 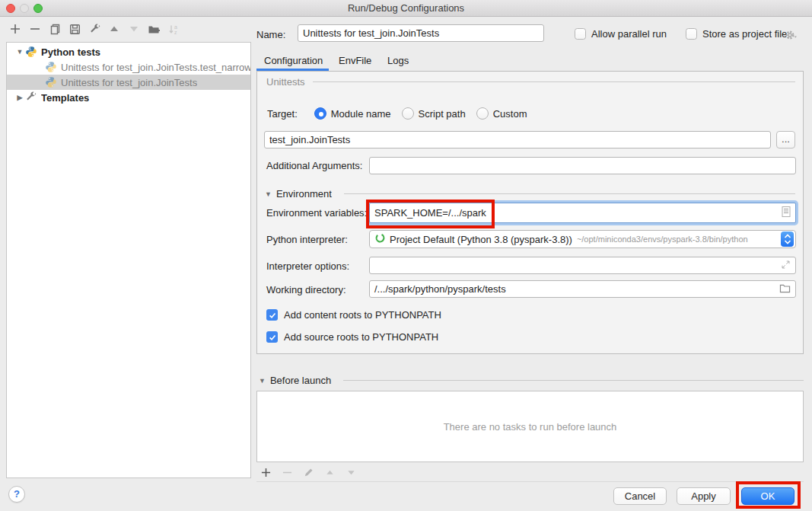 What do you see at coordinates (129, 82) in the screenshot?
I see `tree-item-unittests-jointests-selected: Unittests for test_join.JoinTests` at bounding box center [129, 82].